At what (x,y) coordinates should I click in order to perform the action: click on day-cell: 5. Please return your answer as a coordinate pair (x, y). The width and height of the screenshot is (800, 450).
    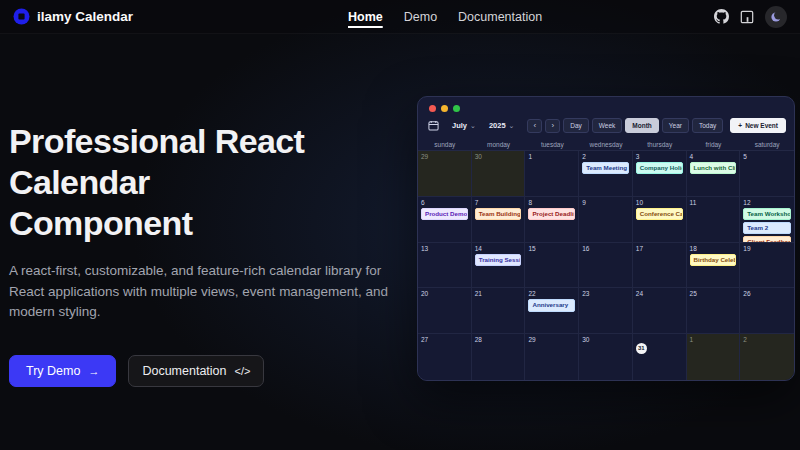
    Looking at the image, I should click on (767, 174).